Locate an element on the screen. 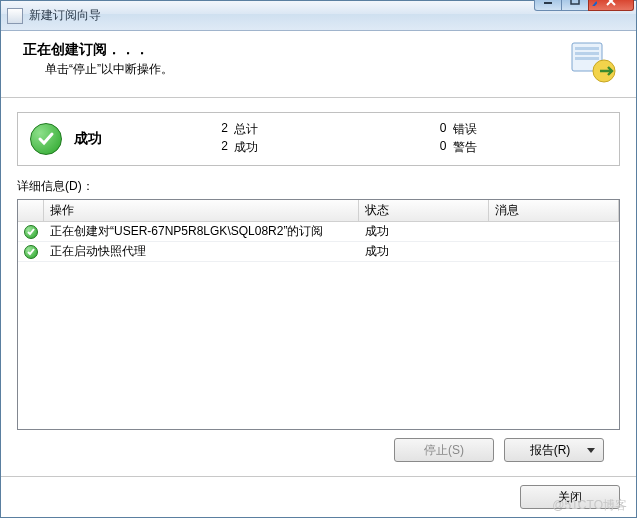 This screenshot has height=518, width=637. table-row: 正在启动快照代理成功 is located at coordinates (318, 252).